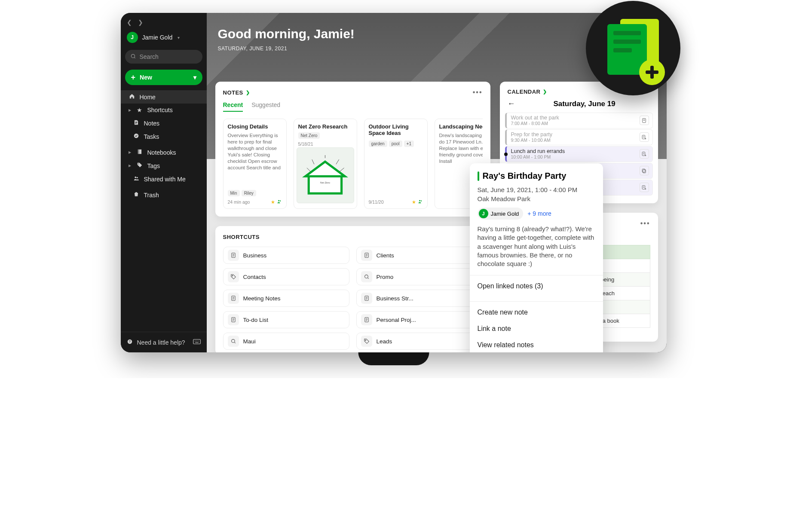  Describe the element at coordinates (164, 166) in the screenshot. I see `sidebar-item-tags: ▶ Tags` at that location.